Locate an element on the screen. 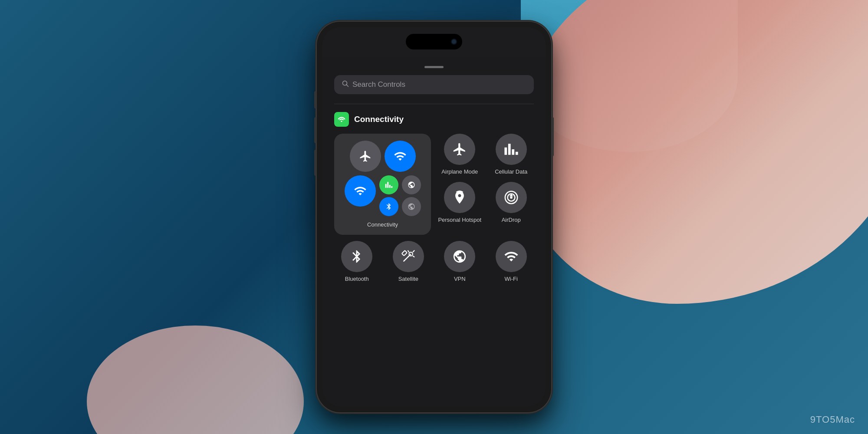 Image resolution: width=868 pixels, height=434 pixels. personal-hotspot-control: Personal Hotspot is located at coordinates (460, 203).